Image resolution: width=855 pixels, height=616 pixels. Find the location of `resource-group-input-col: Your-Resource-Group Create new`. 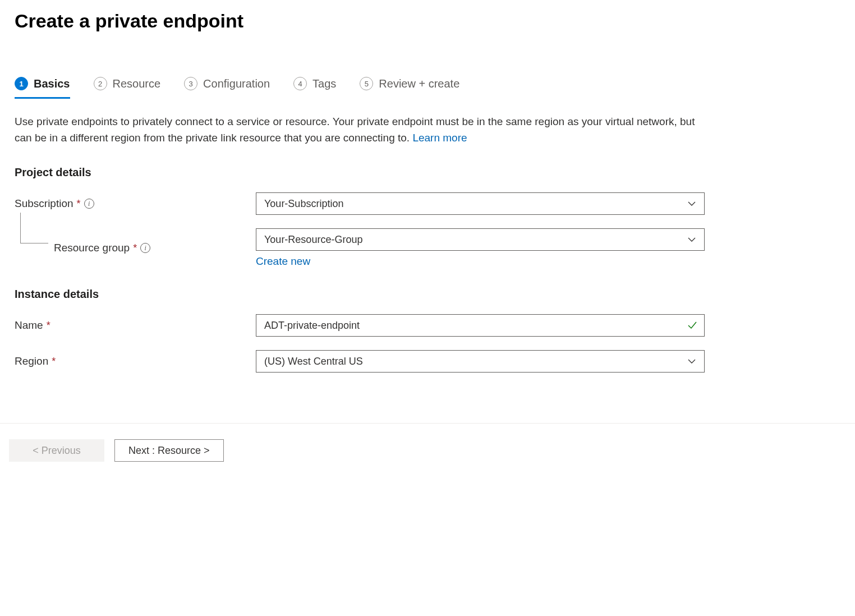

resource-group-input-col: Your-Resource-Group Create new is located at coordinates (480, 248).